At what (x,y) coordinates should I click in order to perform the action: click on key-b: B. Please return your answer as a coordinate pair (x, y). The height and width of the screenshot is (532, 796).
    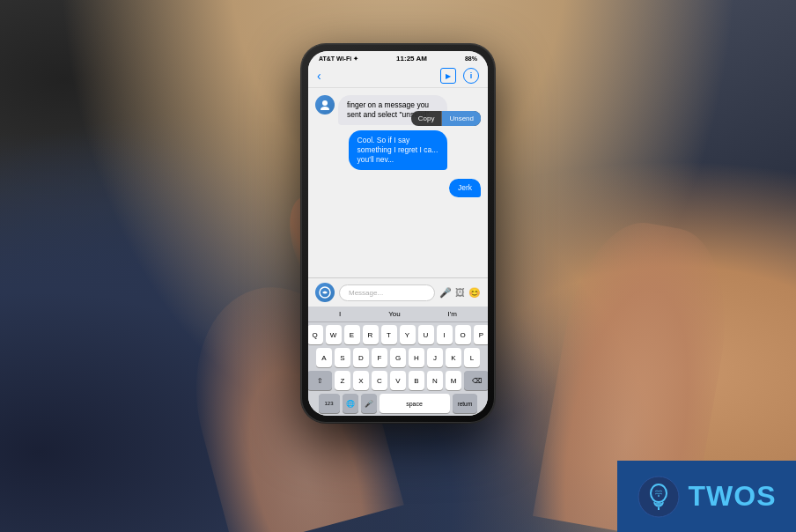
    Looking at the image, I should click on (416, 381).